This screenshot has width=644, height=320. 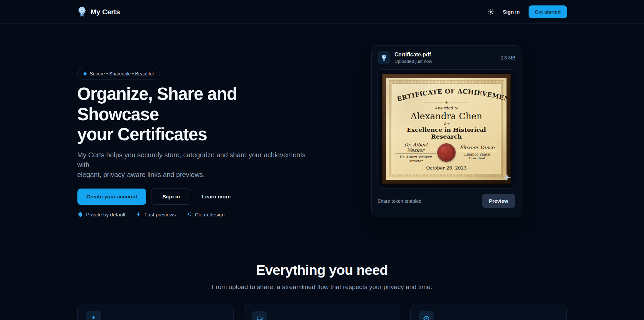 I want to click on signature-script: Eleanor Vance, so click(x=477, y=147).